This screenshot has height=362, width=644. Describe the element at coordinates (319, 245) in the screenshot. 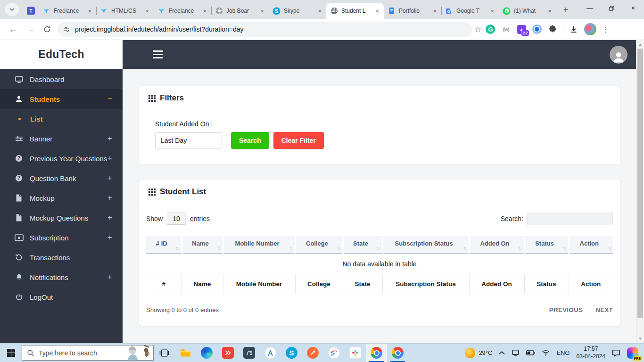

I see `column-header-college: College↑↓` at that location.